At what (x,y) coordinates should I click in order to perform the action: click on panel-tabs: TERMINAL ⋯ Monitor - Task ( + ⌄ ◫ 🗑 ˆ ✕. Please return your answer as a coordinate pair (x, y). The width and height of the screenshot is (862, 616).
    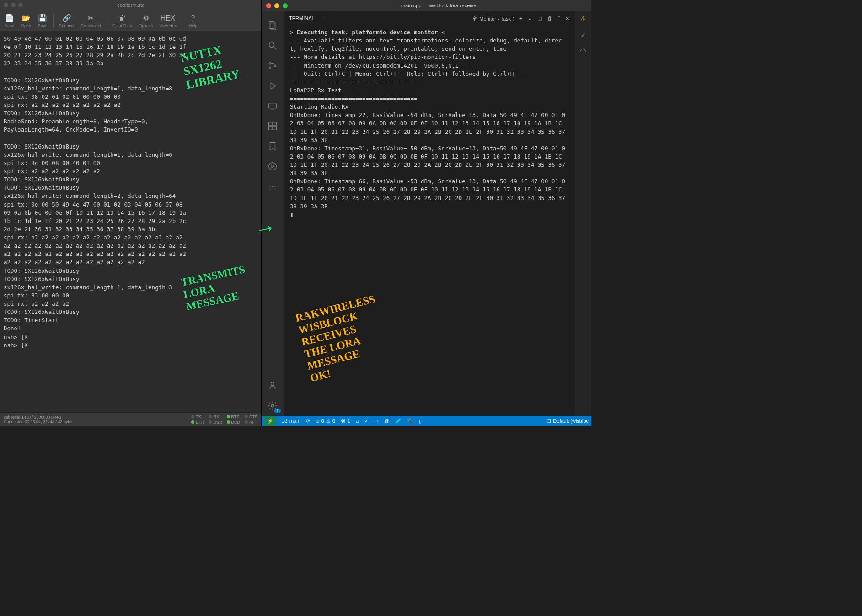
    Looking at the image, I should click on (429, 18).